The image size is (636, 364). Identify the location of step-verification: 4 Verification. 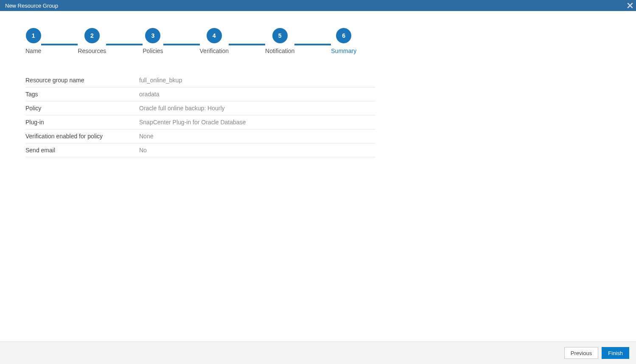
(214, 41).